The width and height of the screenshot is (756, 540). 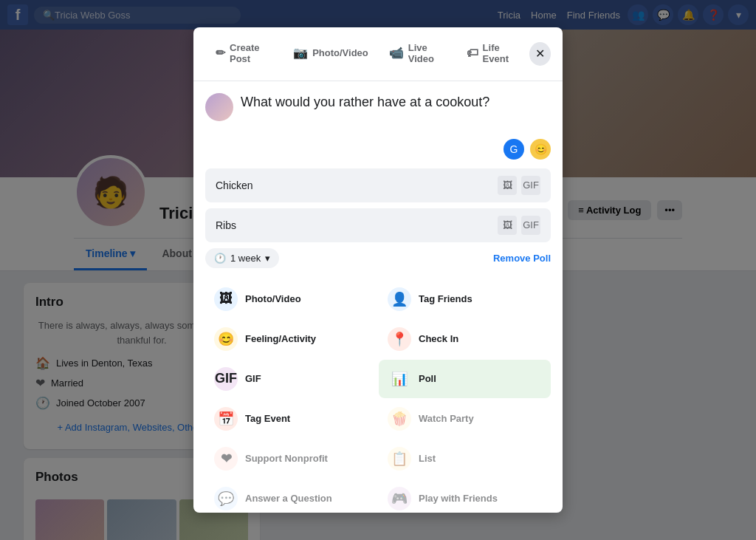 I want to click on watch-party-icon: 🍿, so click(x=399, y=419).